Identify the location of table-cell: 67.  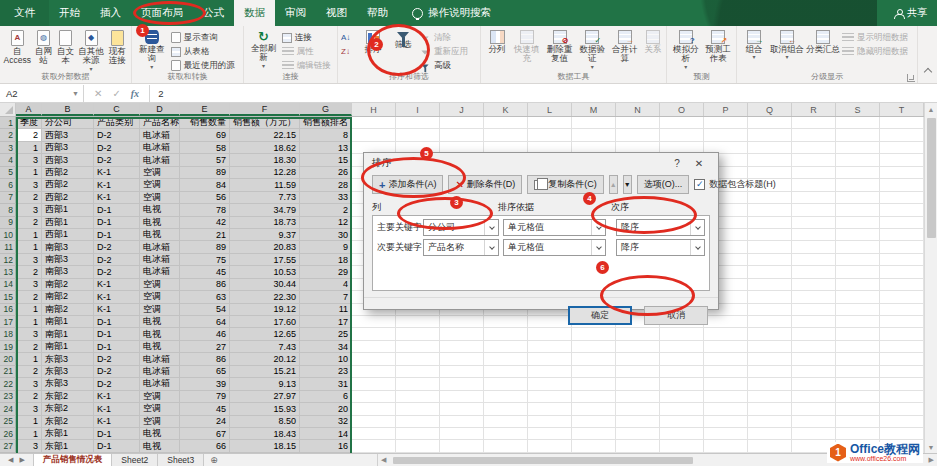
(205, 434).